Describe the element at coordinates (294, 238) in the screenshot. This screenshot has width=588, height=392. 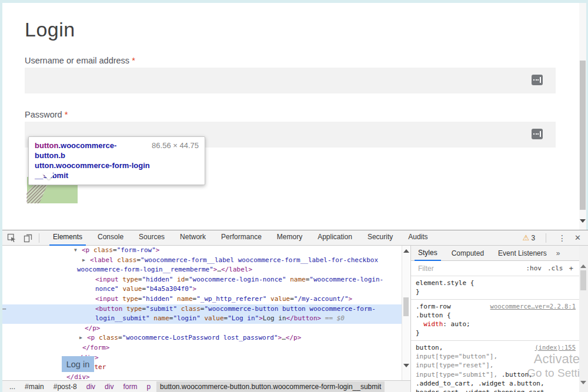
I see `devtools-toolbar: ElementsConsoleSourcesNetworkPerformance…` at that location.